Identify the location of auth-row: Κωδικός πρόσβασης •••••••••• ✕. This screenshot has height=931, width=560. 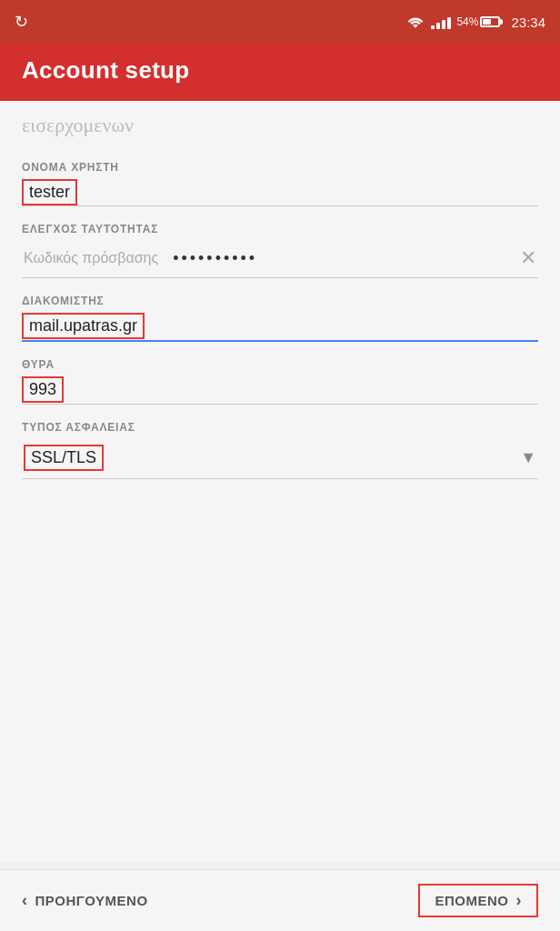
(280, 260).